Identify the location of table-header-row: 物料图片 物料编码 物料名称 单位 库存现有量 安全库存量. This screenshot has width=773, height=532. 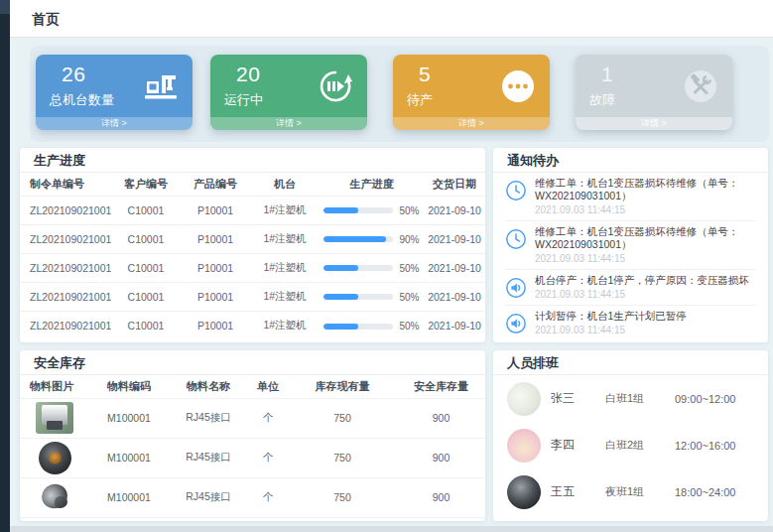
(252, 387).